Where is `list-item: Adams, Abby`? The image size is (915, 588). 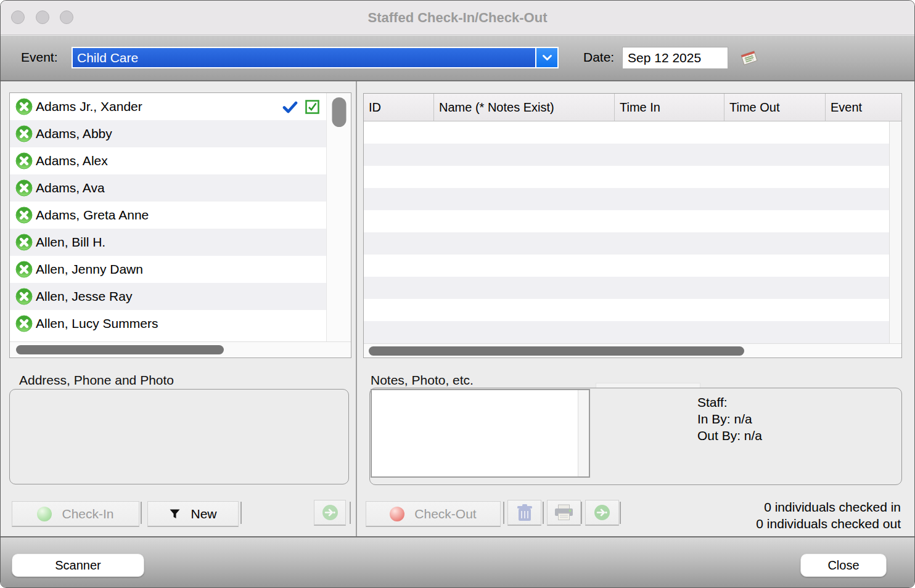 list-item: Adams, Abby is located at coordinates (168, 134).